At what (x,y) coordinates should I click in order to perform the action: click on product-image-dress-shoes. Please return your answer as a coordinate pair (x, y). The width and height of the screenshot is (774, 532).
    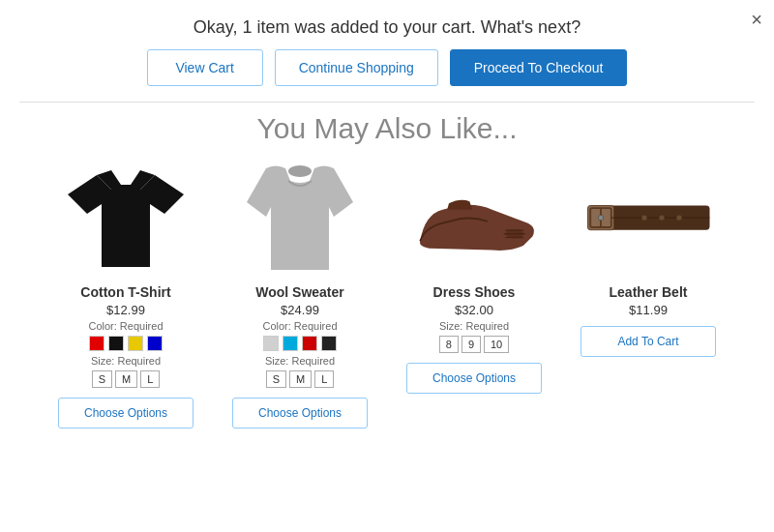
    Looking at the image, I should click on (474, 219).